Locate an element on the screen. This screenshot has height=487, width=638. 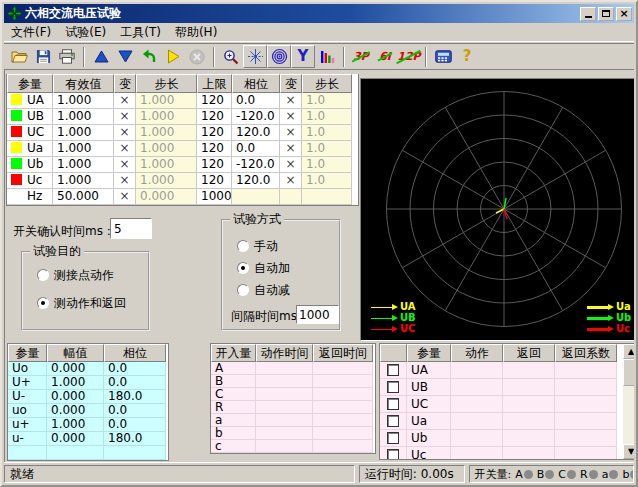
move-up-button is located at coordinates (101, 56).